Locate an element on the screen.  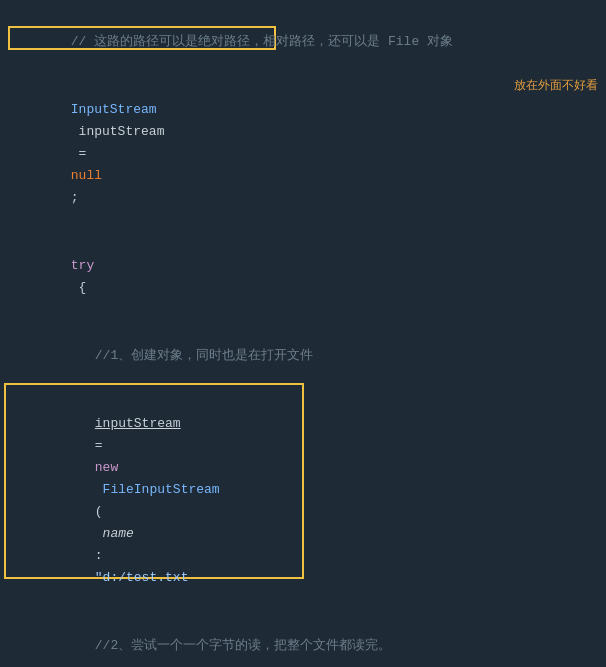
string-path: "d:/test.txt is located at coordinates (142, 578).